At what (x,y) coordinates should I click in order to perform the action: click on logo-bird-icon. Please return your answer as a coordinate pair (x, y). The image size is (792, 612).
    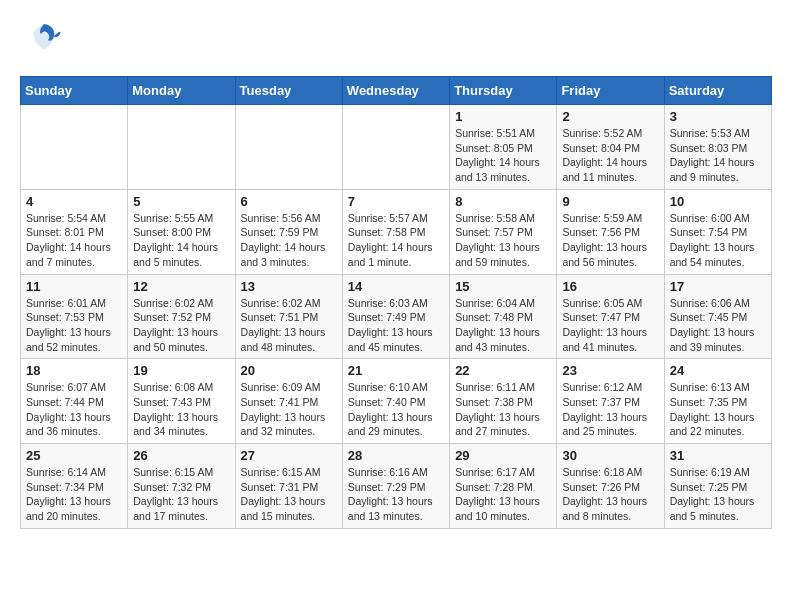
    Looking at the image, I should click on (44, 40).